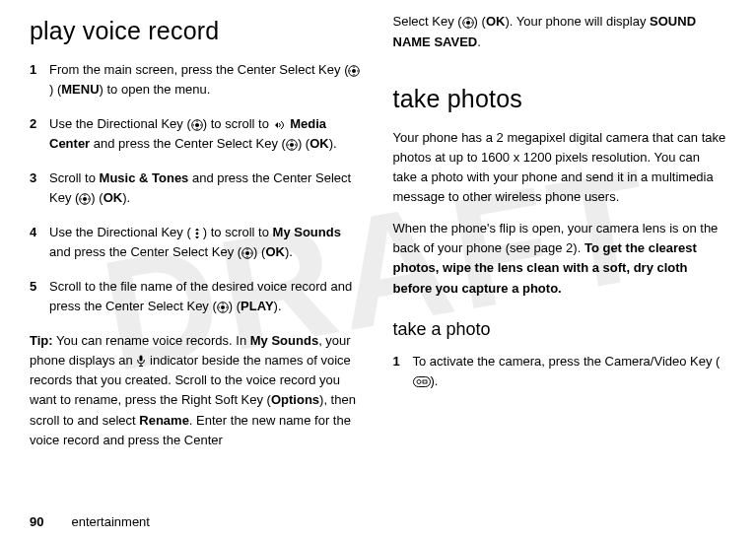  Describe the element at coordinates (578, 22) in the screenshot. I see `text: ). Your phone will display` at that location.